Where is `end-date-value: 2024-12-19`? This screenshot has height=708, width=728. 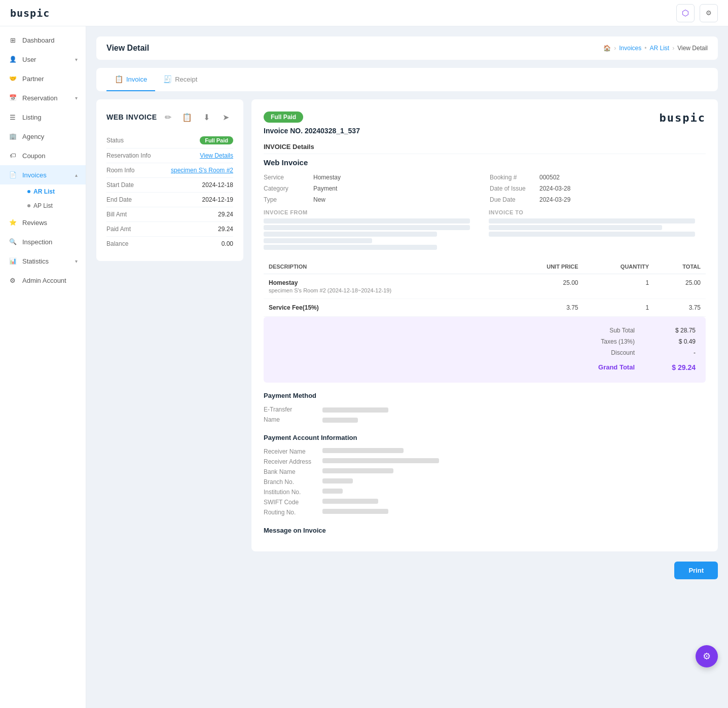
end-date-value: 2024-12-19 is located at coordinates (218, 200).